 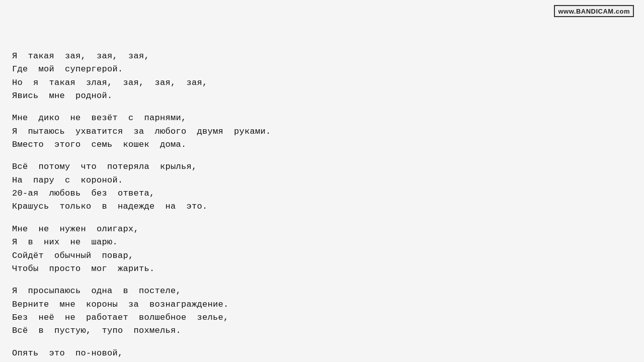 What do you see at coordinates (322, 96) in the screenshot?
I see `lyric-line: Явись мне родной.` at bounding box center [322, 96].